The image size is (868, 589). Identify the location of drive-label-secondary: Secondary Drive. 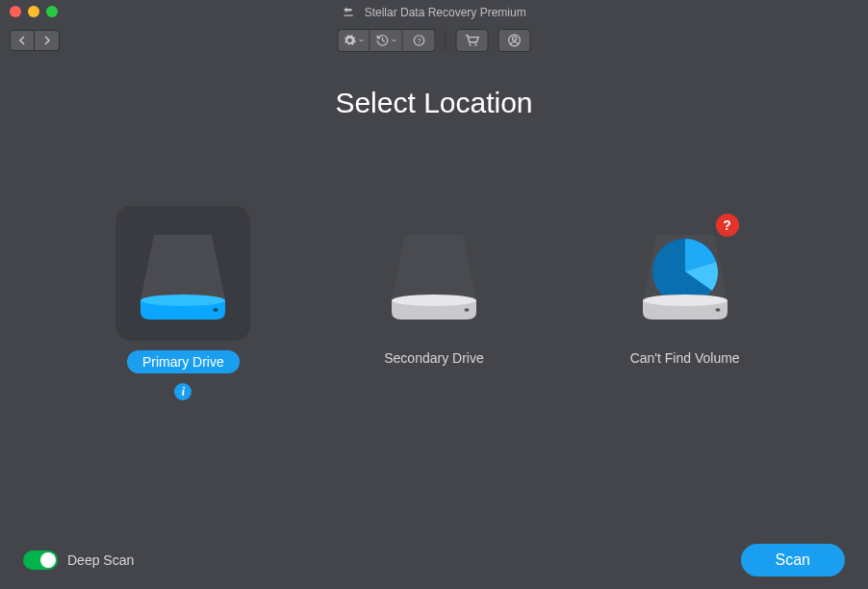
(434, 358).